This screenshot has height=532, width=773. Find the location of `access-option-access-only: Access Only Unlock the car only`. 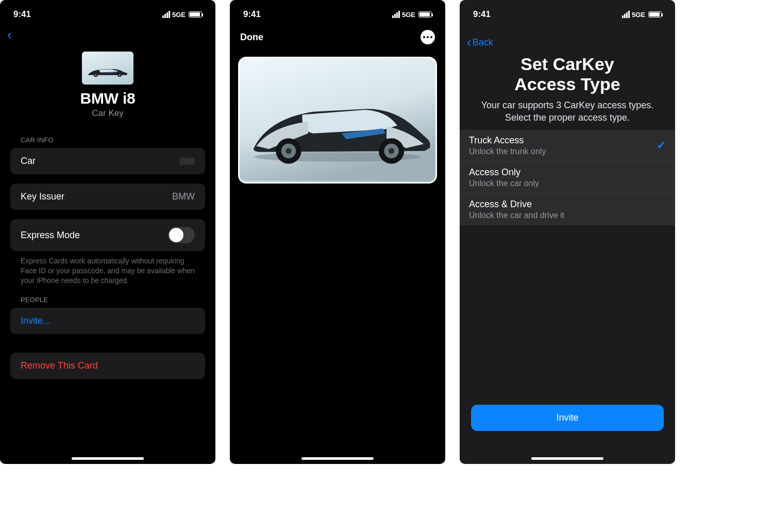

access-option-access-only: Access Only Unlock the car only is located at coordinates (567, 178).